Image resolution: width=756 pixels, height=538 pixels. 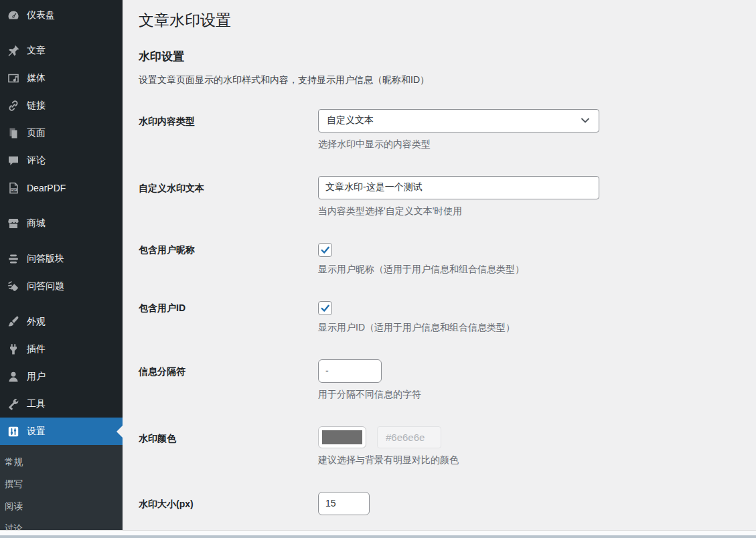 I want to click on sidebar-item-tools: 工具, so click(x=62, y=404).